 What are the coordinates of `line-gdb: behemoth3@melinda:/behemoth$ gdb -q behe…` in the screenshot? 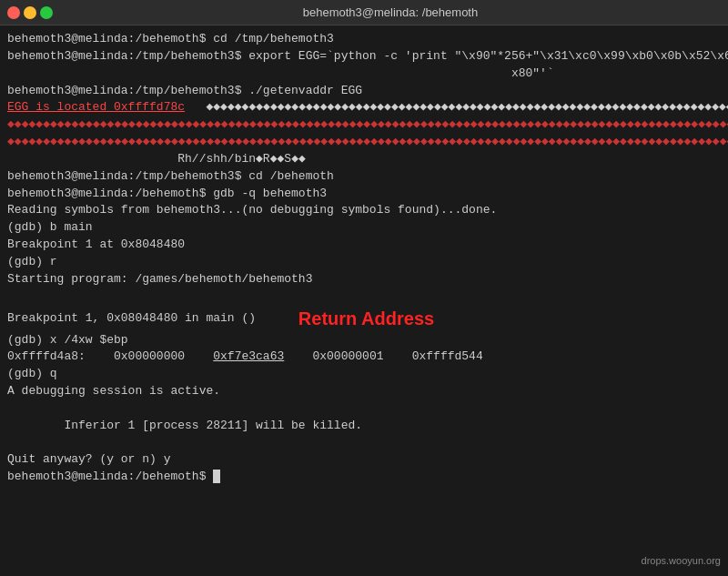 It's located at (364, 195).